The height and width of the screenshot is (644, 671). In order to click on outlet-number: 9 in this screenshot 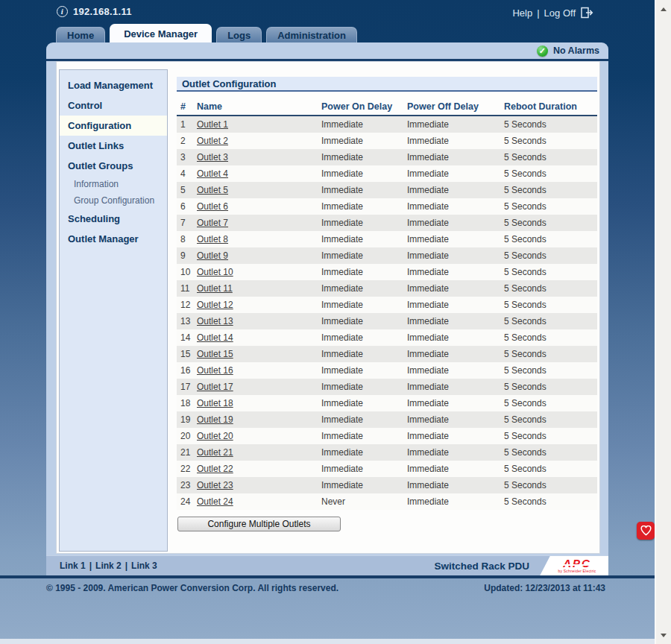, I will do `click(186, 256)`.